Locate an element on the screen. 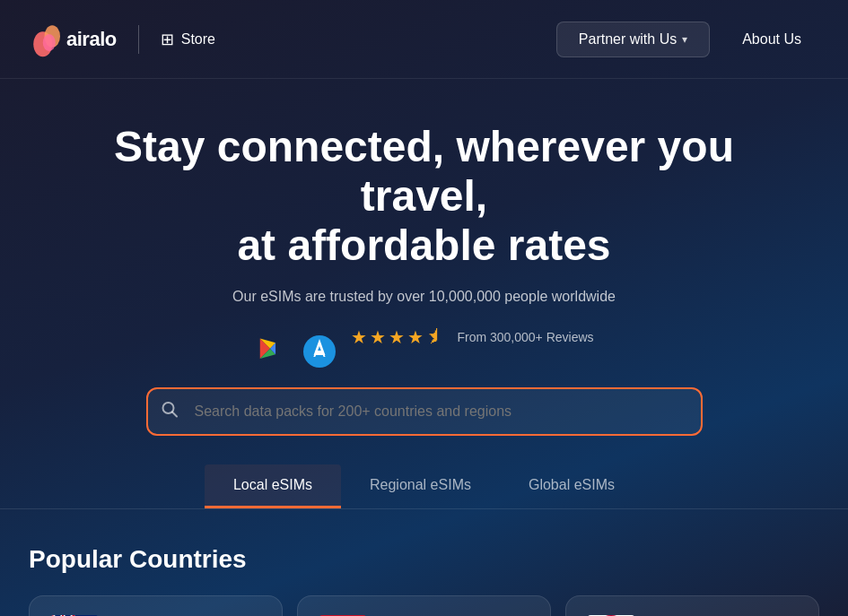  star-1: ★ is located at coordinates (359, 337).